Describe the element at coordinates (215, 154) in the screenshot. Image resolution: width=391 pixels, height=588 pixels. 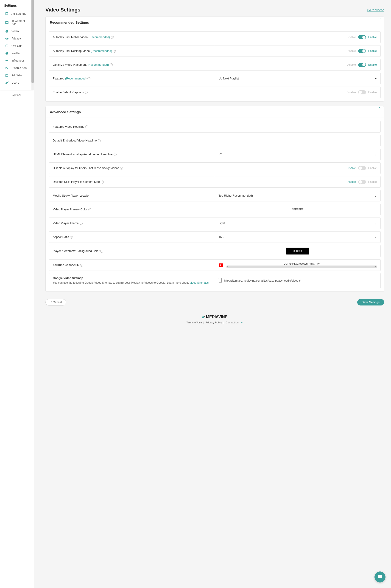
I see `html-element-wrap-row: HTML Element to Wrap Auto-Inserted Headl…` at that location.